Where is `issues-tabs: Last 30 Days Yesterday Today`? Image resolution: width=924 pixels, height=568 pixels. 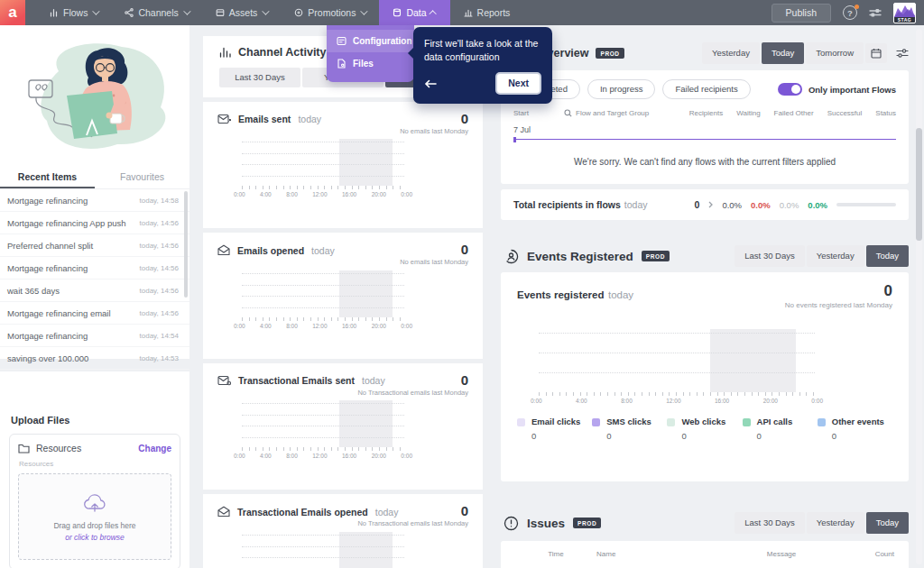 issues-tabs: Last 30 Days Yesterday Today is located at coordinates (821, 523).